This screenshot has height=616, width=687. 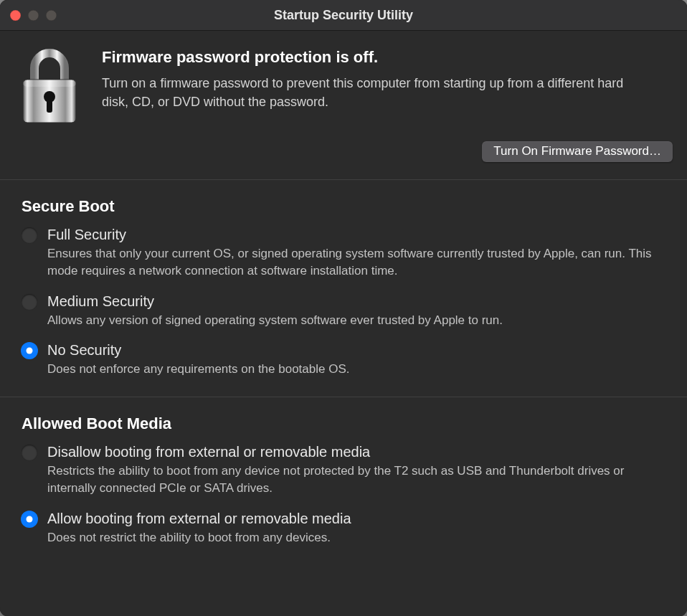 What do you see at coordinates (29, 351) in the screenshot?
I see `radio-no-security` at bounding box center [29, 351].